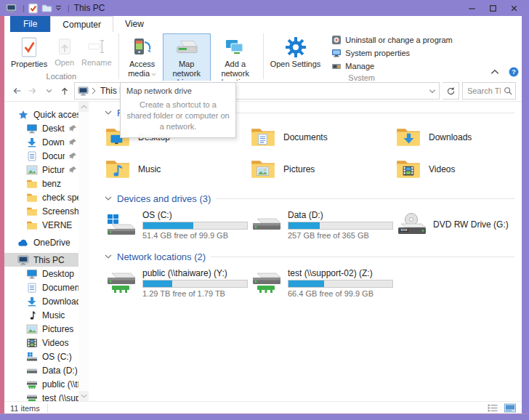 Image resolution: width=529 pixels, height=420 pixels. Describe the element at coordinates (195, 235) in the screenshot. I see `drive-free-space: 51.4 GB free of 99.9 GB` at that location.